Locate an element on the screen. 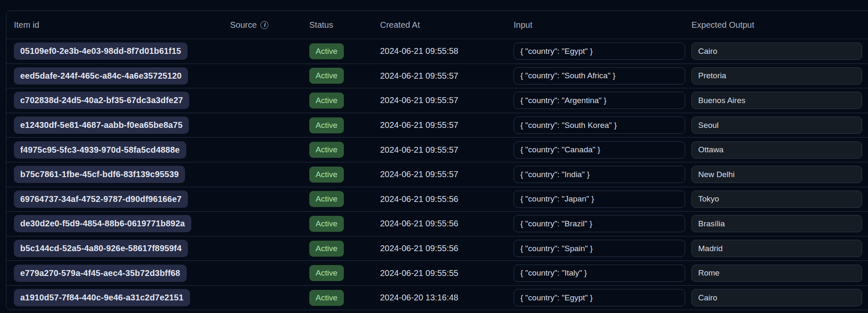  column-header-created-at: Created At is located at coordinates (447, 25).